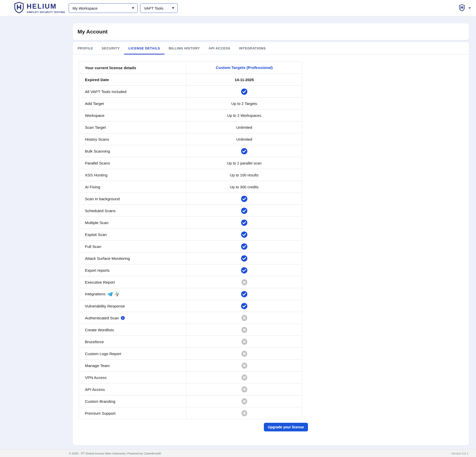 The image size is (476, 457). What do you see at coordinates (244, 175) in the screenshot?
I see `feature-value: Up to 100 results` at bounding box center [244, 175].